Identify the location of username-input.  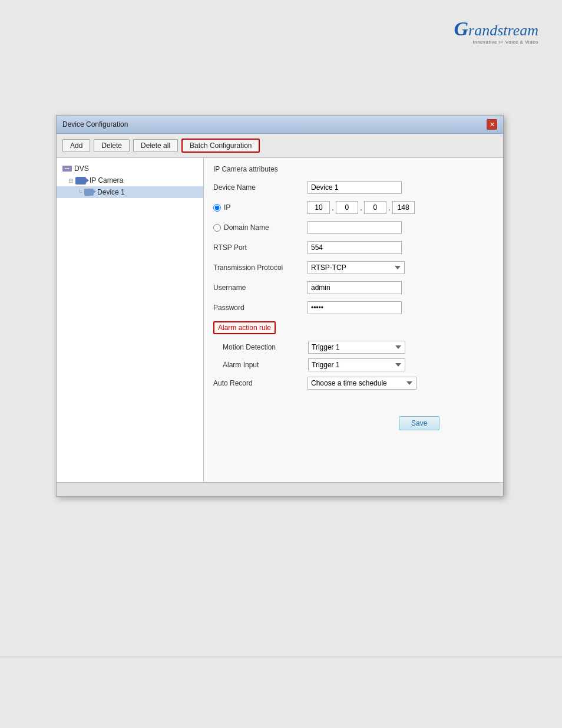
(355, 288).